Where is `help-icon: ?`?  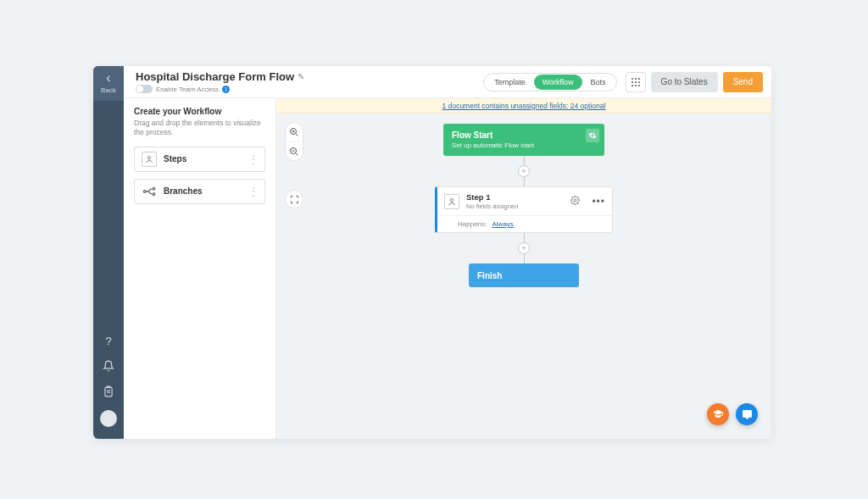 help-icon: ? is located at coordinates (108, 341).